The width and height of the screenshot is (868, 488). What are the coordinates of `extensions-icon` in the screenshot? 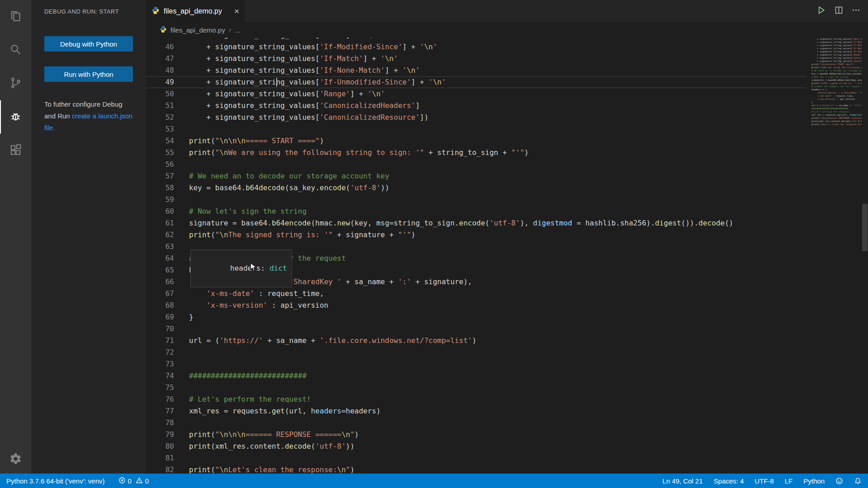 It's located at (15, 151).